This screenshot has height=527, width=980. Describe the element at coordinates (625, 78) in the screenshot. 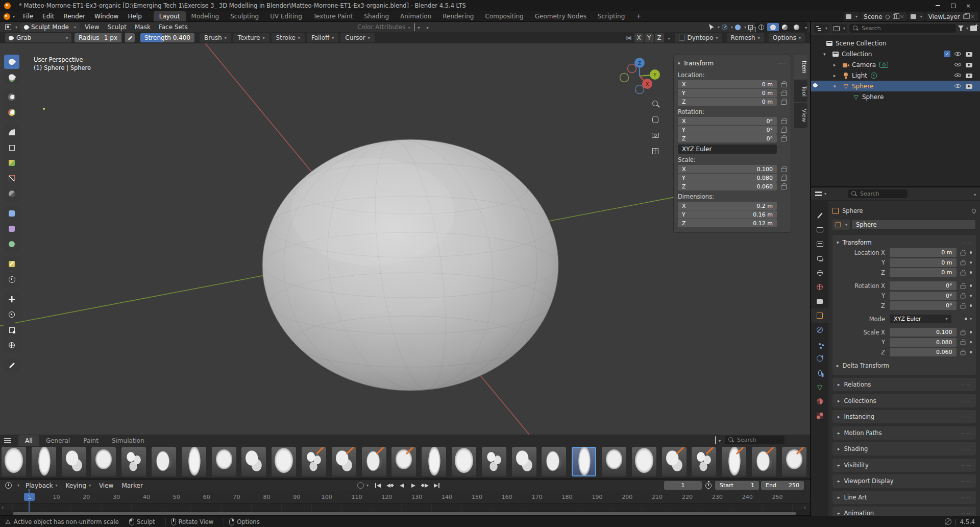

I see `gizmo-neg-y` at that location.